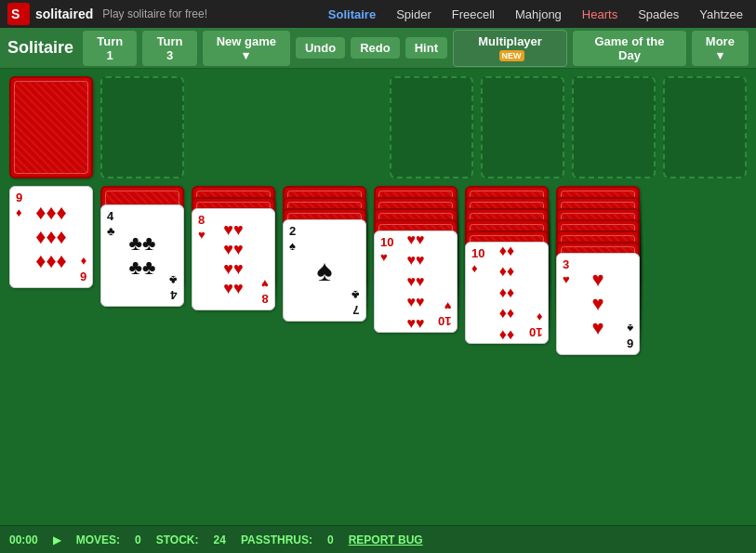 This screenshot has width=756, height=553. I want to click on column-4: 2♠ ♠ 7♣, so click(325, 262).